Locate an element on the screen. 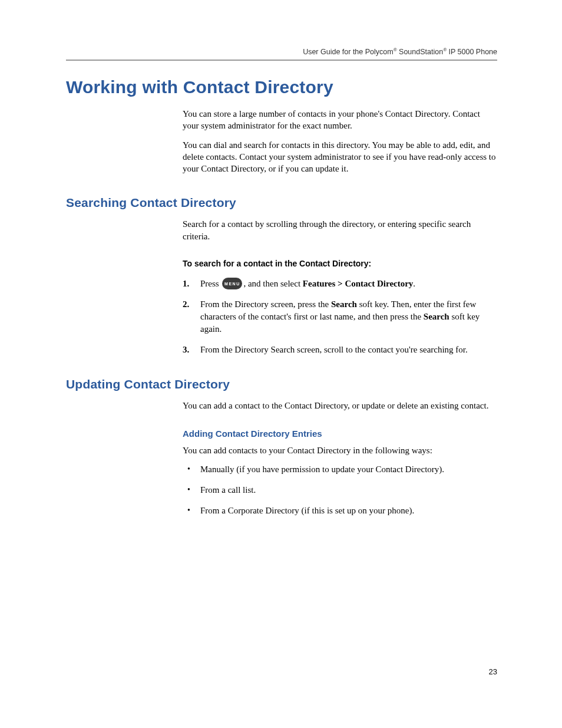 This screenshot has width=562, height=728. adding-paragraph: You can add contacts to your Contact Dir… is located at coordinates (340, 450).